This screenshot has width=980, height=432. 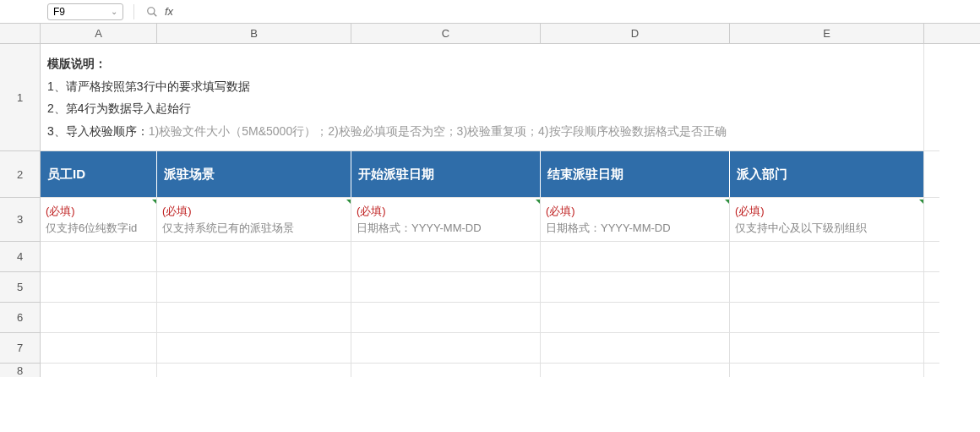 What do you see at coordinates (59, 12) in the screenshot?
I see `cell-reference-value: F9` at bounding box center [59, 12].